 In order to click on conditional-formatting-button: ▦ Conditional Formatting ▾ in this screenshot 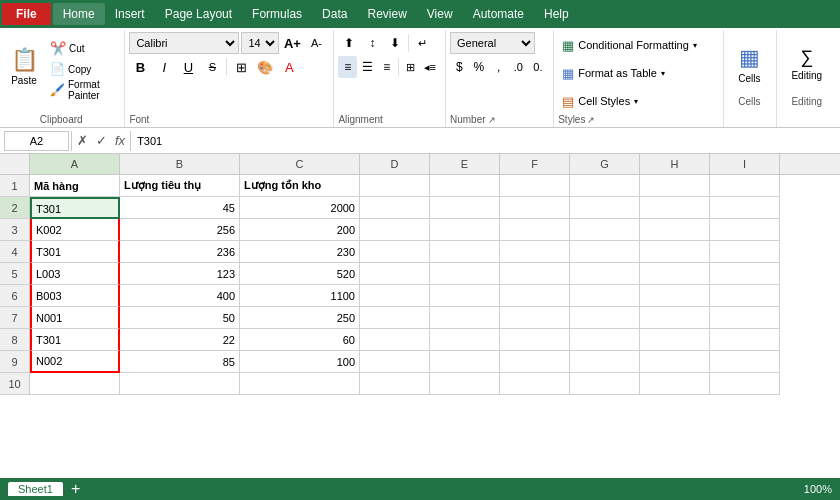, I will do `click(638, 45)`.